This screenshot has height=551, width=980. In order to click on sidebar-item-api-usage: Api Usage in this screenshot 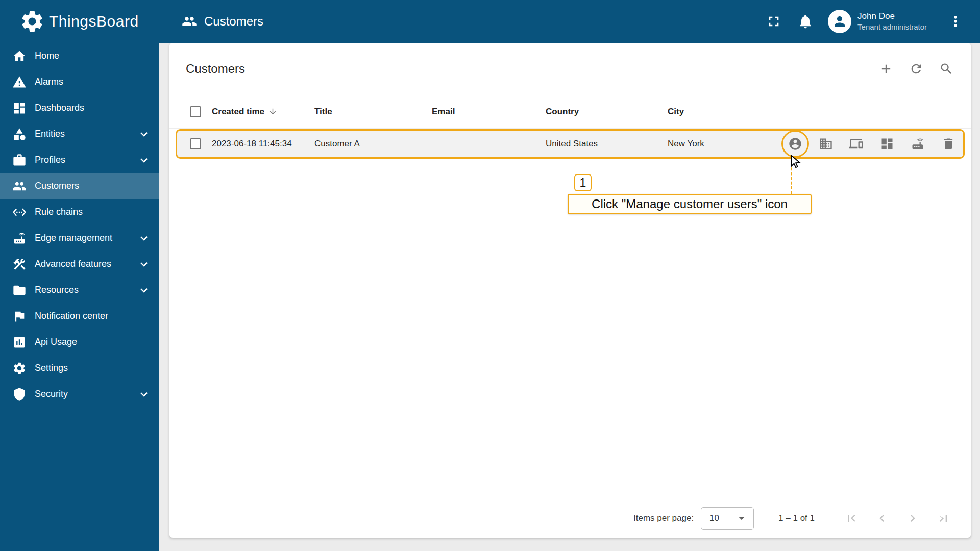, I will do `click(80, 342)`.